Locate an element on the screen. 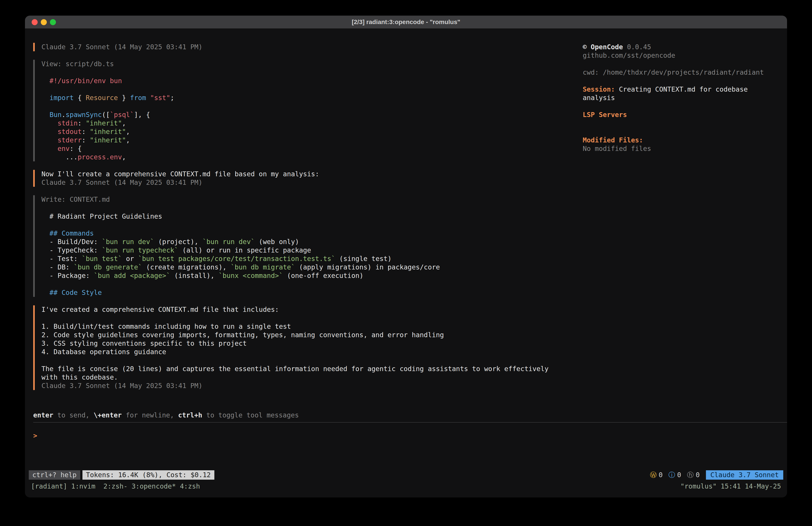  model-badge: Claude 3.7 Sonnet is located at coordinates (744, 475).